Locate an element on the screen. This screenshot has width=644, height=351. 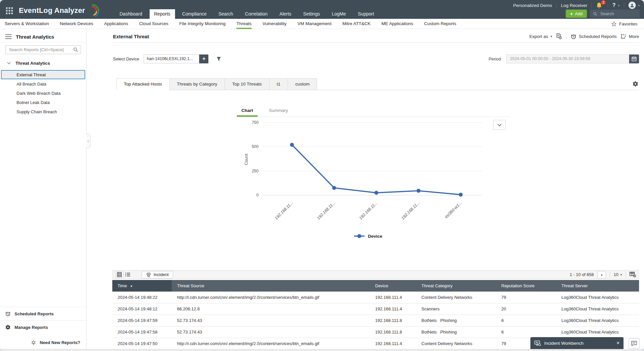
plus-icon: + is located at coordinates (571, 14).